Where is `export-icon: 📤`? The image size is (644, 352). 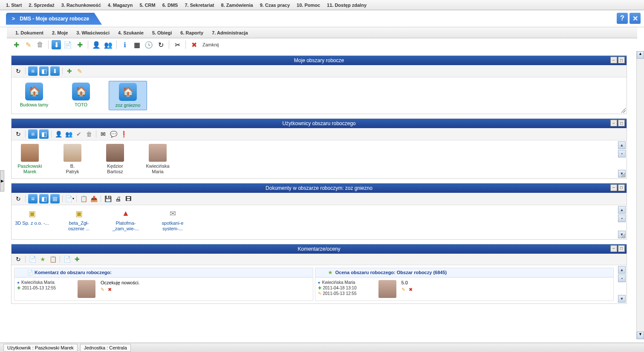 export-icon: 📤 is located at coordinates (94, 199).